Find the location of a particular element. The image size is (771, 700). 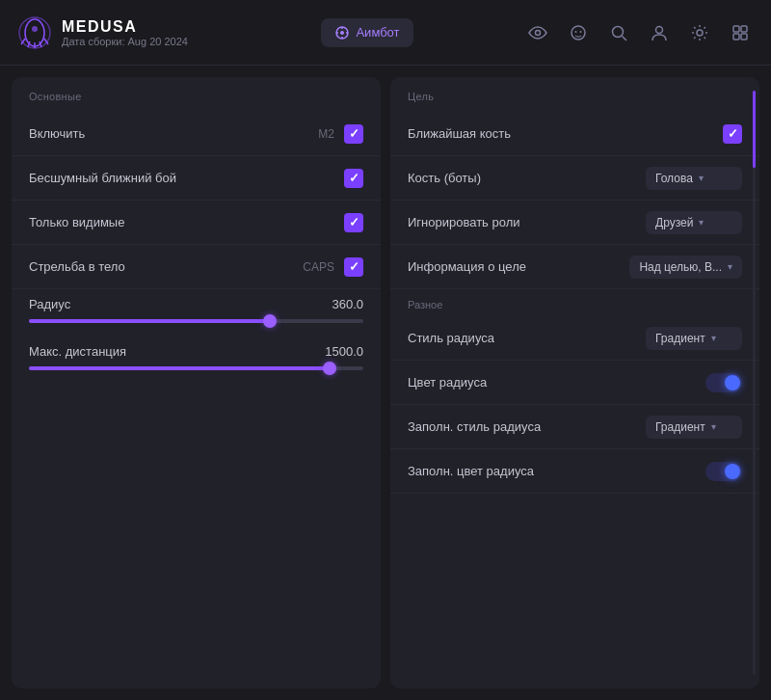

row-nearest-bone: Ближайшая кость is located at coordinates (574, 134).